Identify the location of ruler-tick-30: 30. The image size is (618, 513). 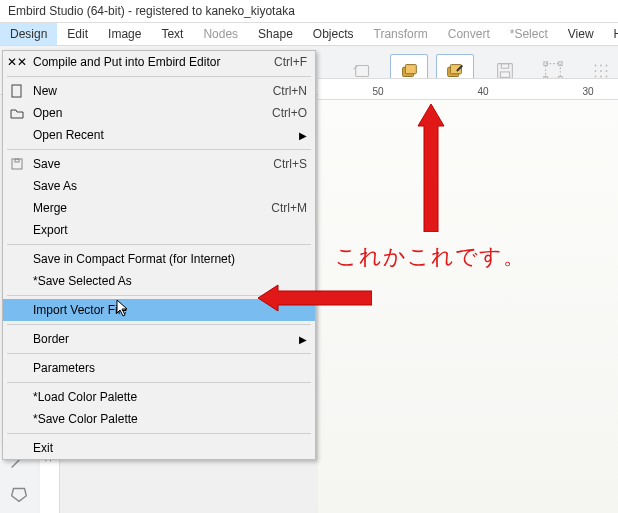
(588, 92).